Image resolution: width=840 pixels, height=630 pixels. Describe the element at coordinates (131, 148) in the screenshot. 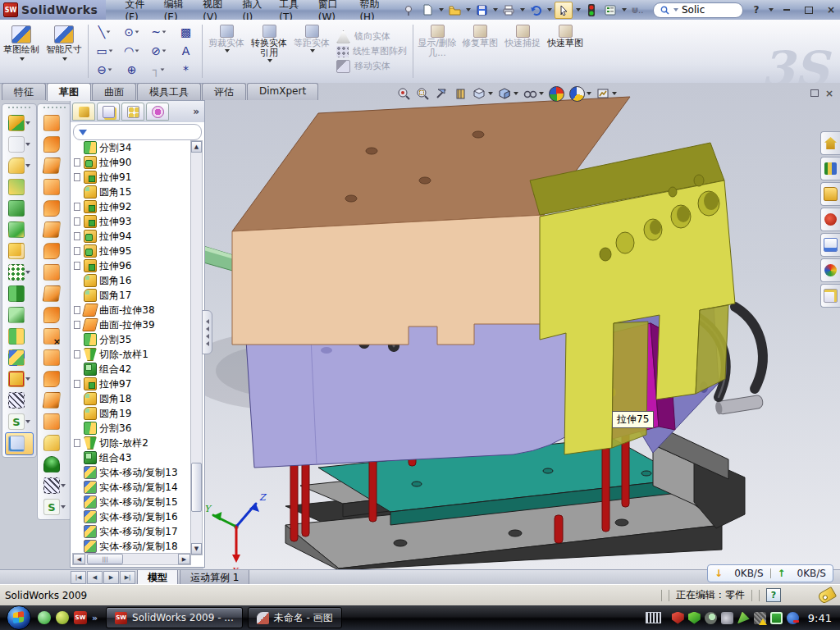

I see `feature-tree-item: 分割34` at that location.